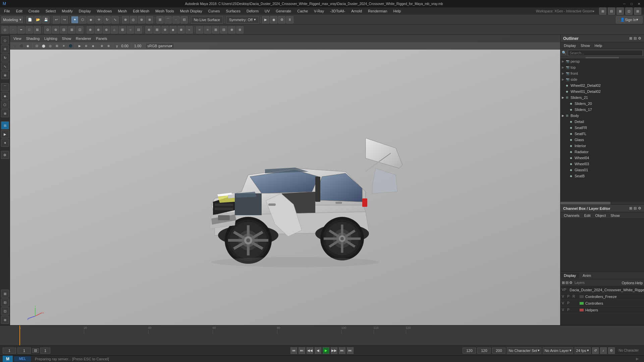  I want to click on layer-r-freeze: R, so click(575, 296).